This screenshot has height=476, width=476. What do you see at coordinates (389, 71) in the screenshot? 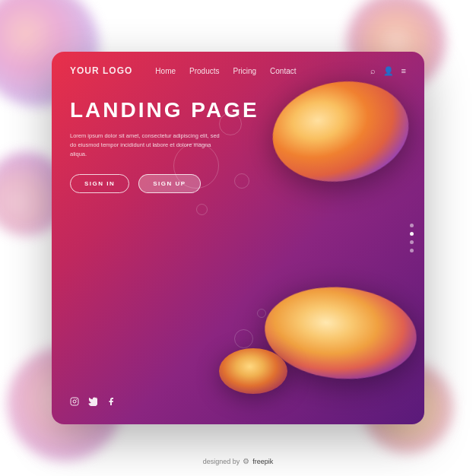
I see `user-icon: 👤` at bounding box center [389, 71].